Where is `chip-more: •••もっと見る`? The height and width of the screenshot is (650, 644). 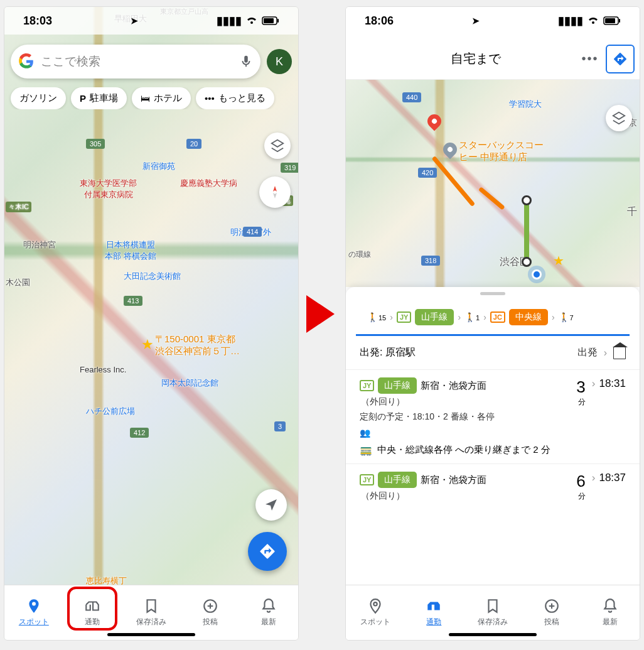
chip-more: •••もっと見る is located at coordinates (235, 98).